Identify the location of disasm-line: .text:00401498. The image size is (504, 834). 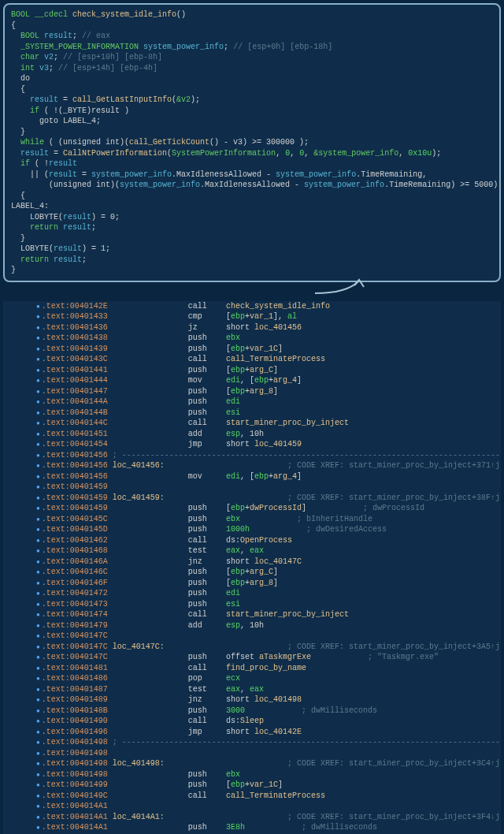
(252, 754).